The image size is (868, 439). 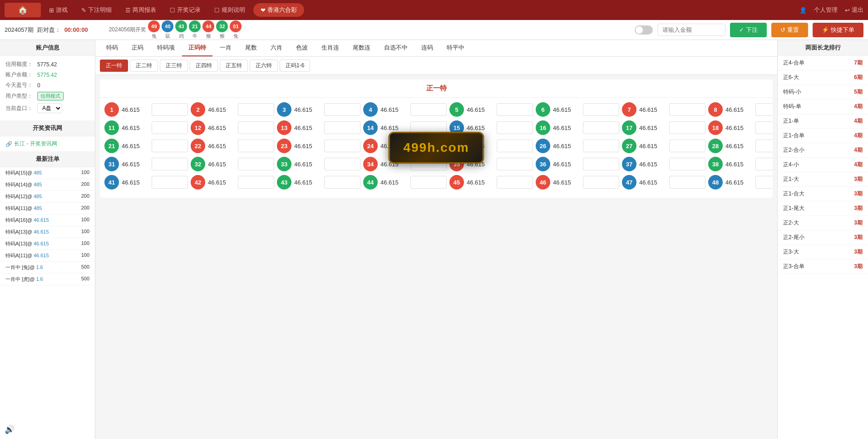 What do you see at coordinates (284, 182) in the screenshot?
I see `number-ball-43: 43` at bounding box center [284, 182].